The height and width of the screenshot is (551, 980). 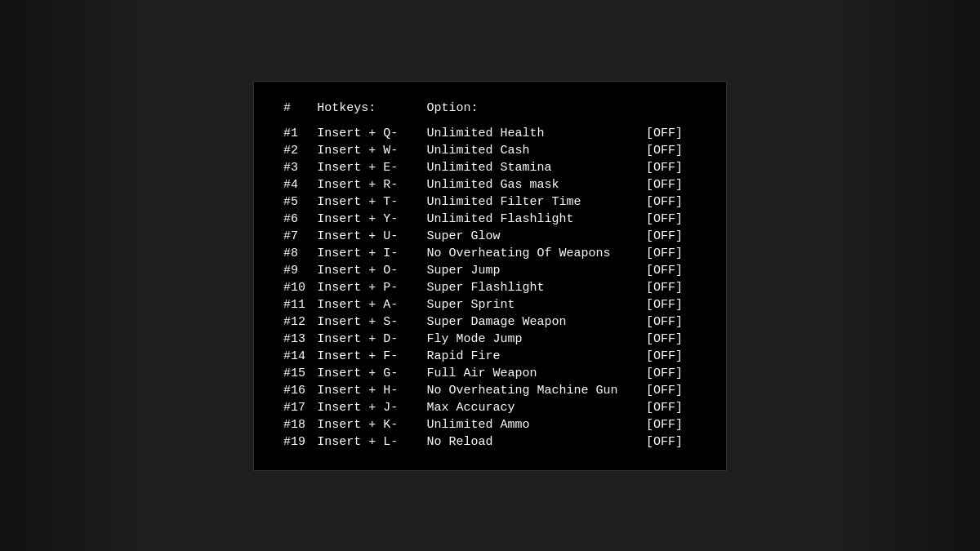 I want to click on row-num: #10, so click(x=301, y=287).